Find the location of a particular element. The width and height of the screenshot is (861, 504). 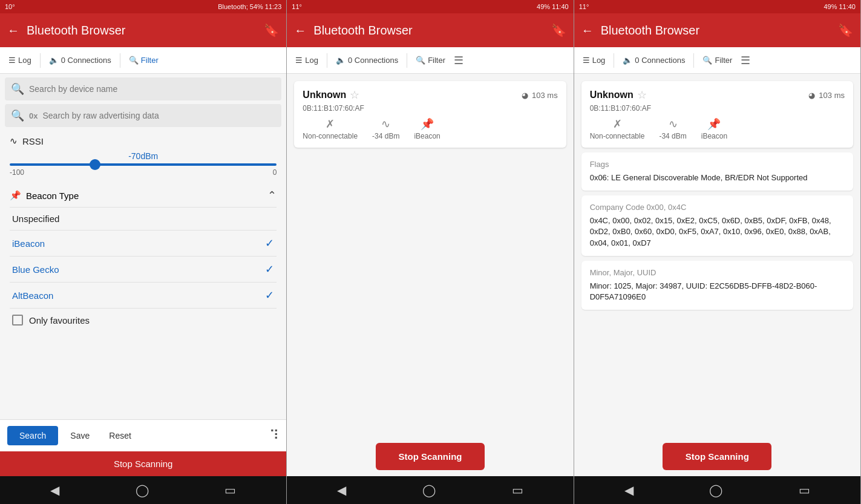

search-raw-data-input is located at coordinates (159, 116).